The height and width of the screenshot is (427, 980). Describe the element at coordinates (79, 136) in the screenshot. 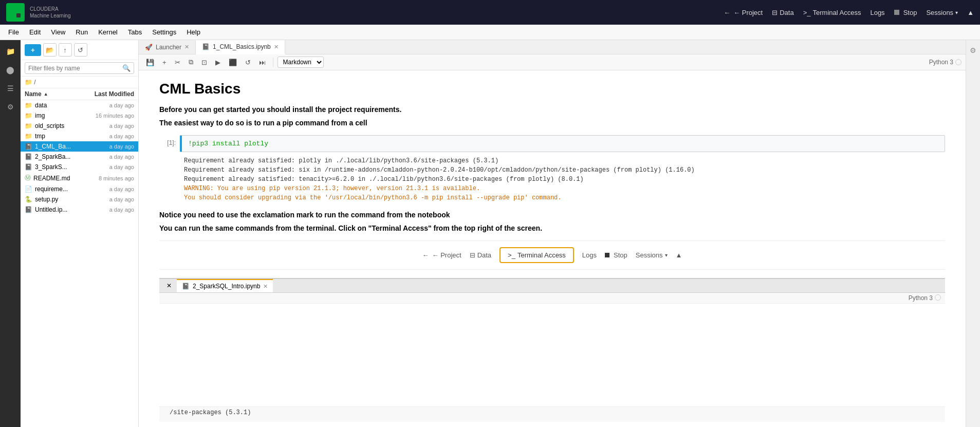

I see `list-item: 📁 tmp a day ago` at that location.